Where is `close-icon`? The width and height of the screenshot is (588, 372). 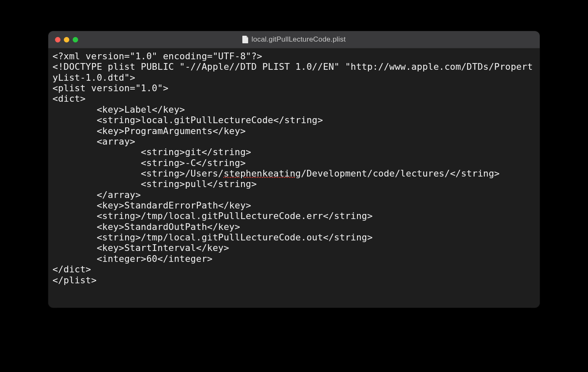 close-icon is located at coordinates (58, 40).